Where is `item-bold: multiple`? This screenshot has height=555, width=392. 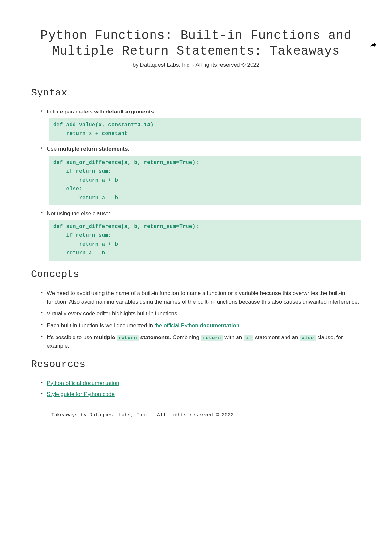
item-bold: multiple is located at coordinates (105, 338).